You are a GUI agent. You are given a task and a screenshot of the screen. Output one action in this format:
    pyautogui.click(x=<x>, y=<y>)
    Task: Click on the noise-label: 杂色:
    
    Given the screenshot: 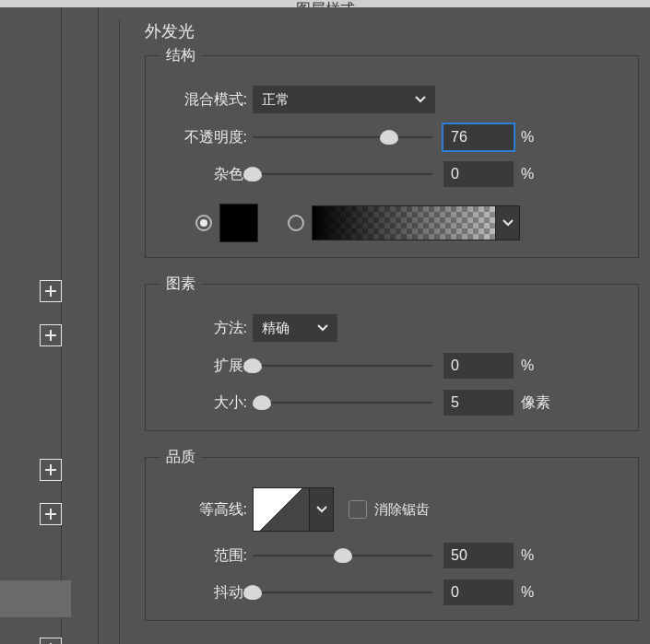 What is the action you would take?
    pyautogui.click(x=207, y=175)
    